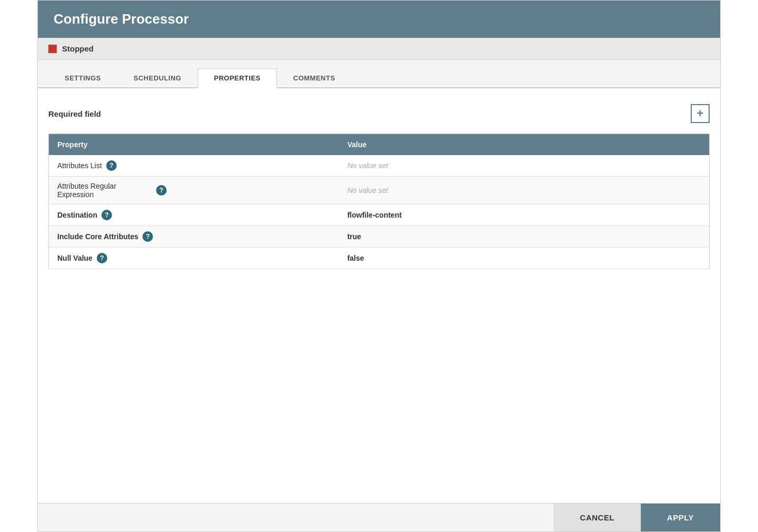  Describe the element at coordinates (78, 48) in the screenshot. I see `status-label: Stopped` at that location.